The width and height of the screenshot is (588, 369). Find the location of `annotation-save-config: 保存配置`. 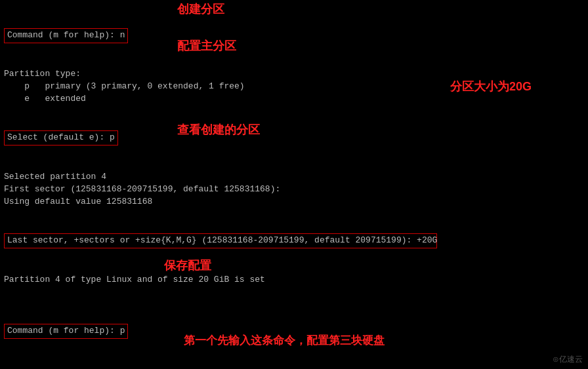

annotation-save-config: 保存配置 is located at coordinates (188, 265).